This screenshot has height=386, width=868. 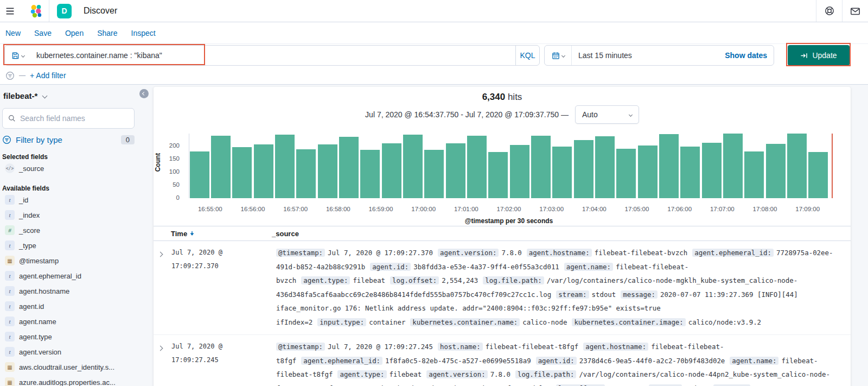 I want to click on query-bar: KQL Last 15 minutes Show dates Update, so click(x=434, y=55).